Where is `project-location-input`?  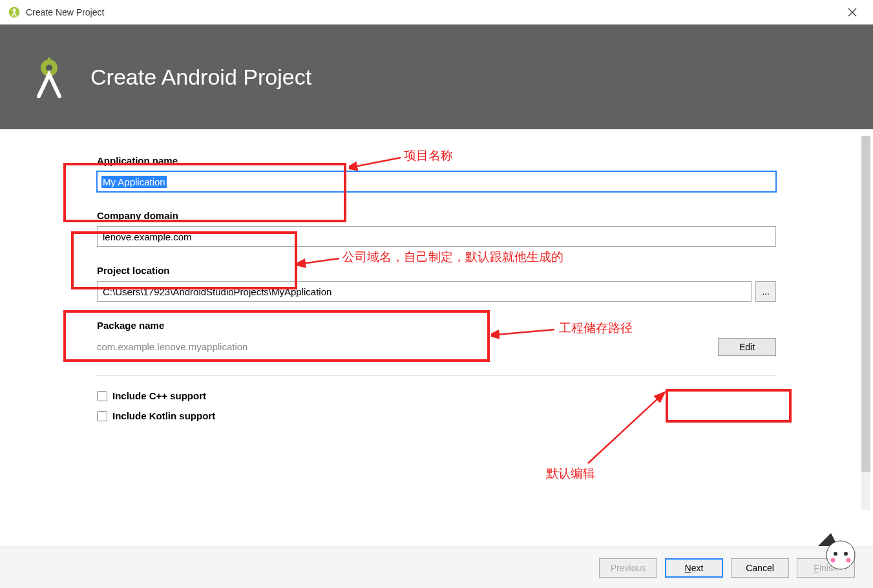 project-location-input is located at coordinates (424, 291).